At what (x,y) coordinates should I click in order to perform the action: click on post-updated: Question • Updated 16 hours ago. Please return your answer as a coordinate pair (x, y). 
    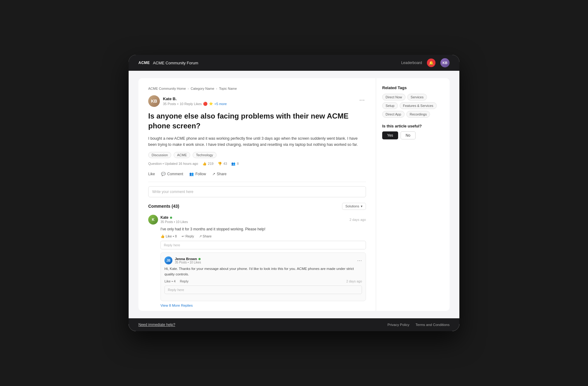
    Looking at the image, I should click on (173, 164).